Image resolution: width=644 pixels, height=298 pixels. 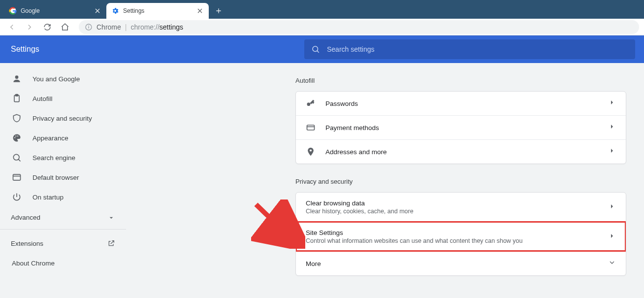 I want to click on forward-button, so click(x=30, y=27).